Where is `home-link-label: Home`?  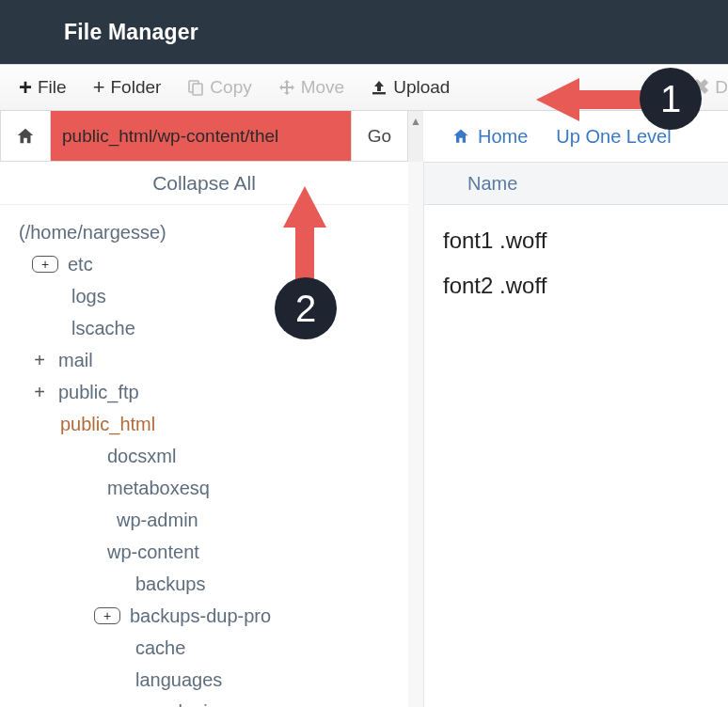
home-link-label: Home is located at coordinates (502, 137).